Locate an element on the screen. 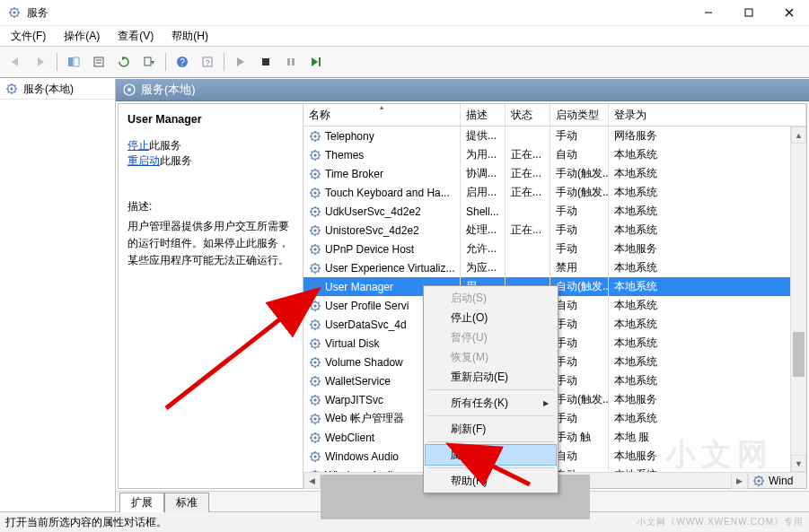 The width and height of the screenshot is (809, 532). cell-desc: 为应... is located at coordinates (483, 267).